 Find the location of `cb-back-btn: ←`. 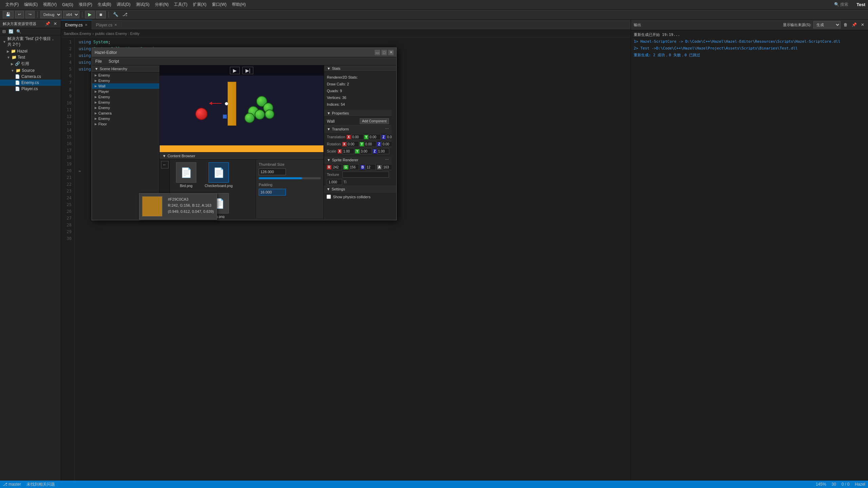

cb-back-btn: ← is located at coordinates (165, 165).